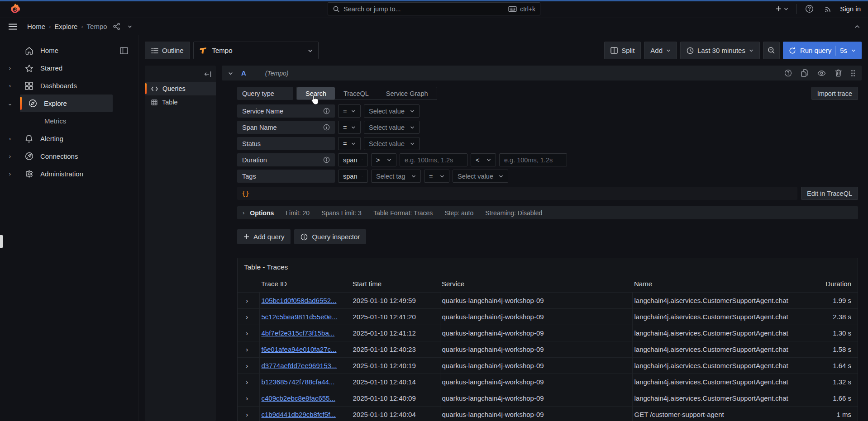 The height and width of the screenshot is (421, 868). What do you see at coordinates (548, 350) in the screenshot?
I see `table-row: › f6e01afea94e010fa27c... 2025-01-10 12:…` at bounding box center [548, 350].